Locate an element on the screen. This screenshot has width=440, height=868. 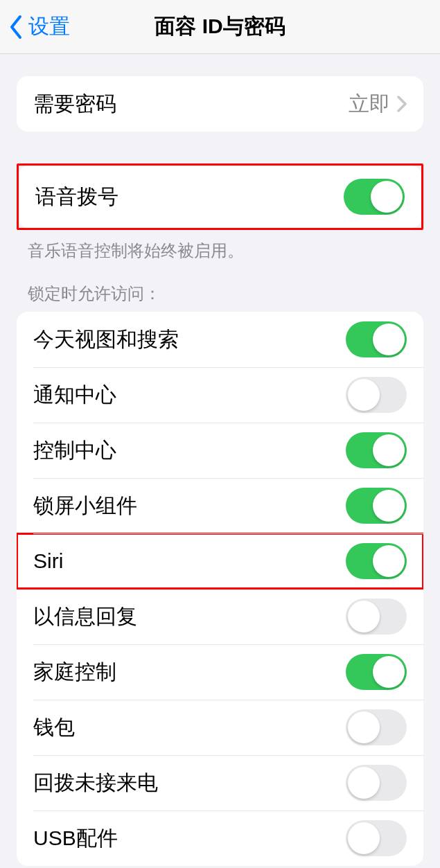
cell-locked-item: 控制中心 is located at coordinates (220, 450).